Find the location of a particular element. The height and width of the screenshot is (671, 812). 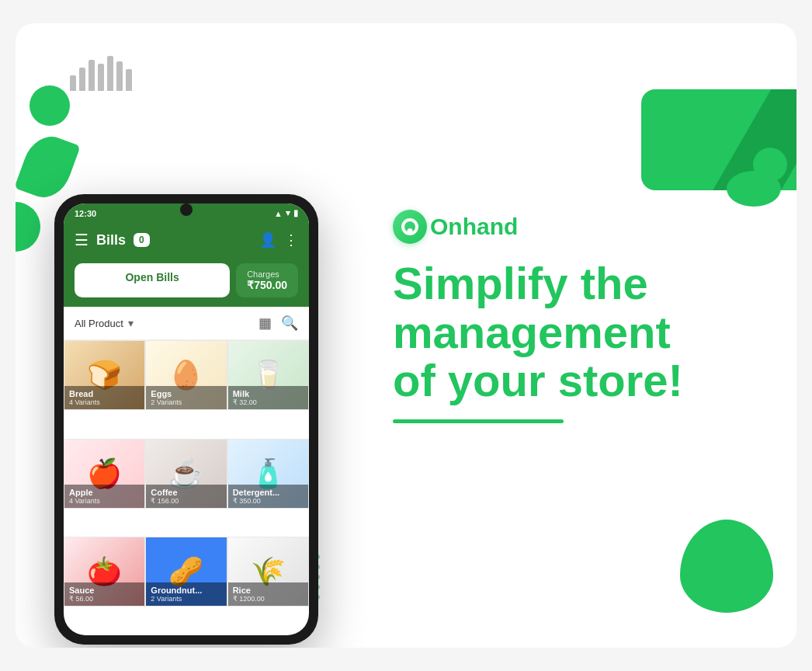

brand-row: Onhand is located at coordinates (571, 227).